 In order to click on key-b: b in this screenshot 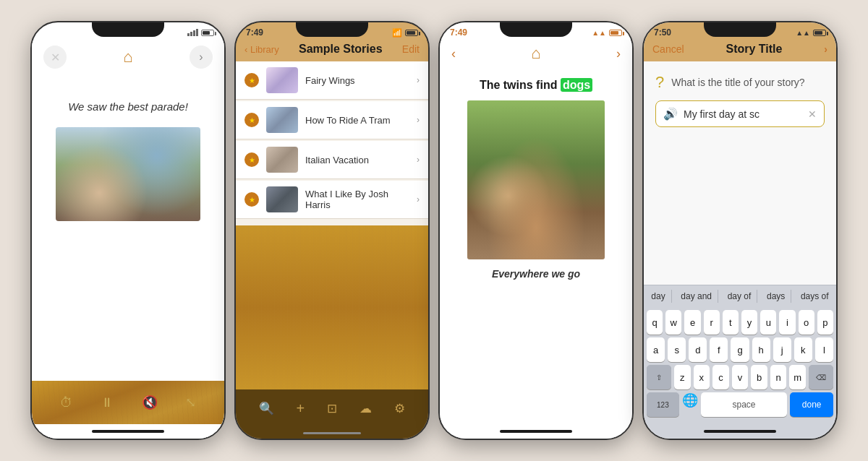, I will do `click(760, 377)`.